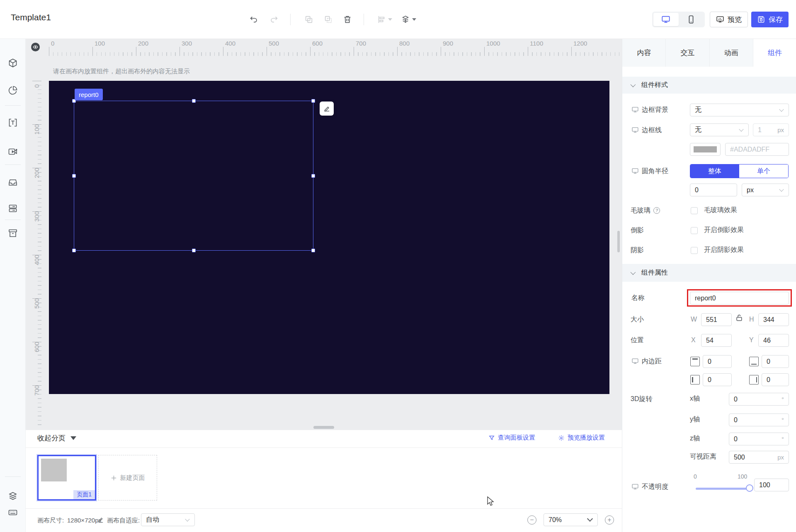 This screenshot has width=796, height=532. Describe the element at coordinates (759, 457) in the screenshot. I see `view-distance-input: 500 px` at that location.